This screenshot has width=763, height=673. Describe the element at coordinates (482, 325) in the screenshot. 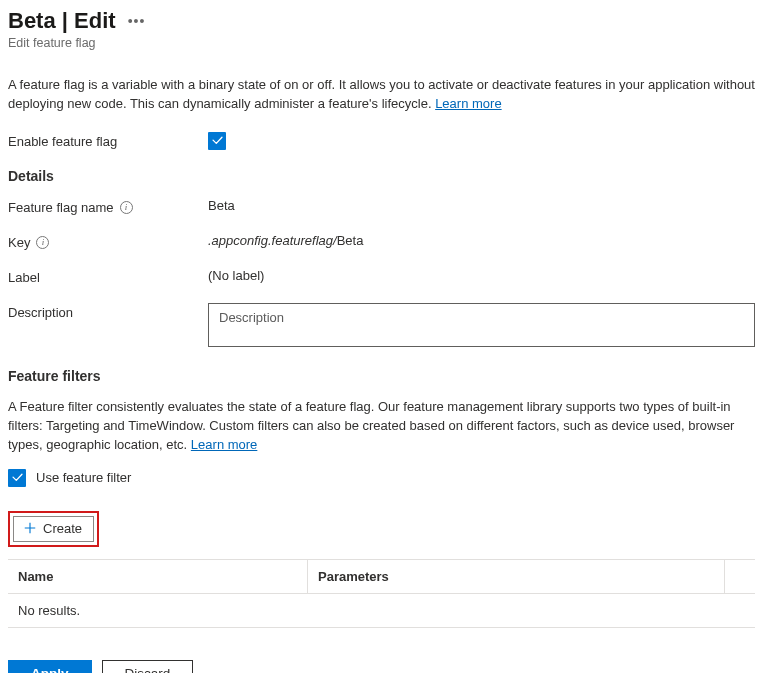

I see `description-input` at that location.